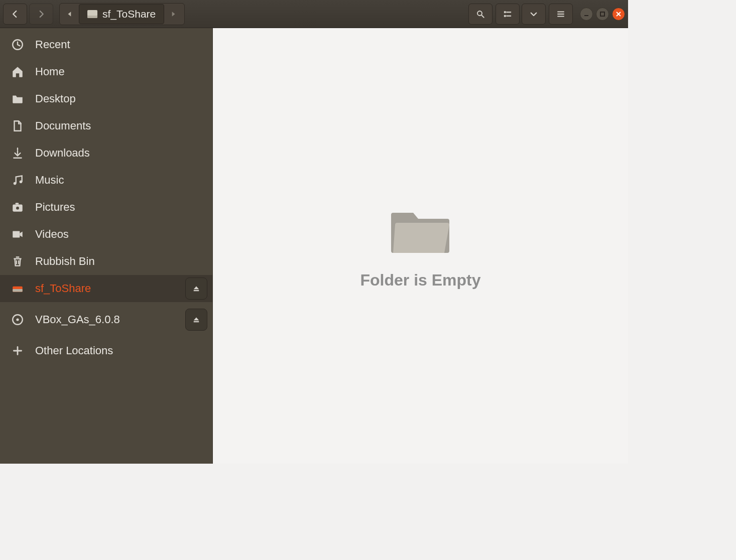 Image resolution: width=736 pixels, height=560 pixels. Describe the element at coordinates (18, 153) in the screenshot. I see `download-icon` at that location.